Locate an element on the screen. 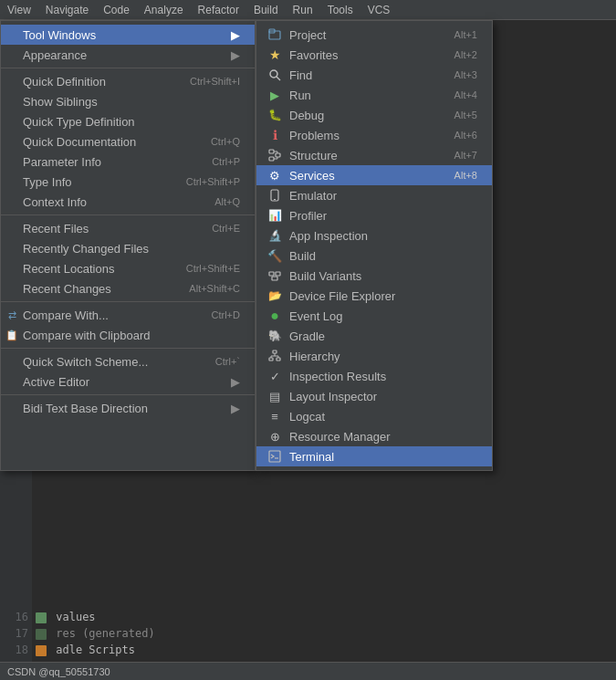  editor-line-gradle: adle Scripts is located at coordinates (86, 650).